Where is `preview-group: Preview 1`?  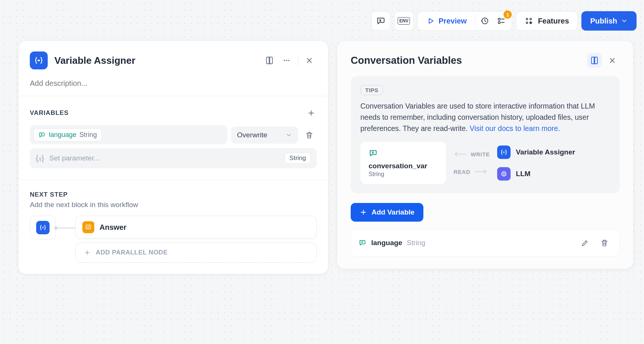
preview-group: Preview 1 is located at coordinates (465, 21).